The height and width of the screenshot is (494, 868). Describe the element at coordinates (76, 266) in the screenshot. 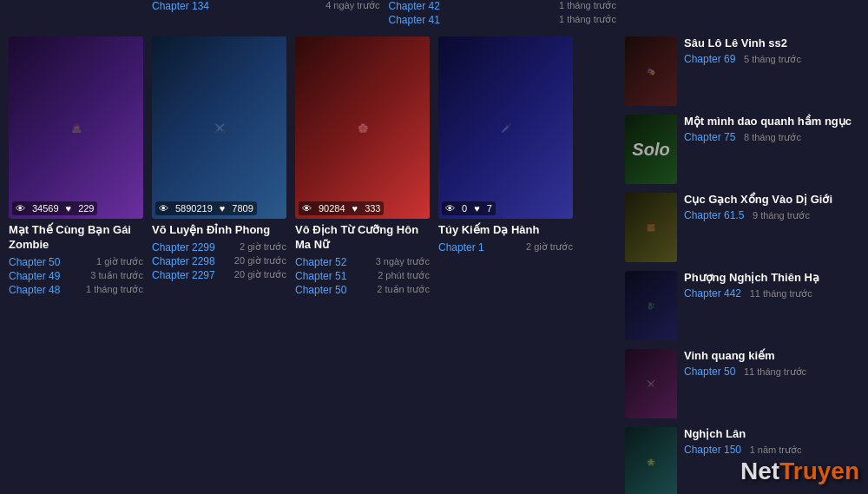

I see `manga-card-1: 🧟 👁 34569 ♥ 229 Mạt Thế Cùng Bạn Gái Zom…` at that location.